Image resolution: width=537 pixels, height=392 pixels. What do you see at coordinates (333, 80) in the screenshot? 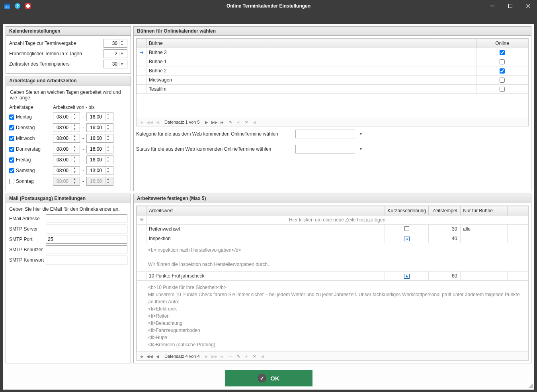
I see `stages-row: Mietwagen` at bounding box center [333, 80].